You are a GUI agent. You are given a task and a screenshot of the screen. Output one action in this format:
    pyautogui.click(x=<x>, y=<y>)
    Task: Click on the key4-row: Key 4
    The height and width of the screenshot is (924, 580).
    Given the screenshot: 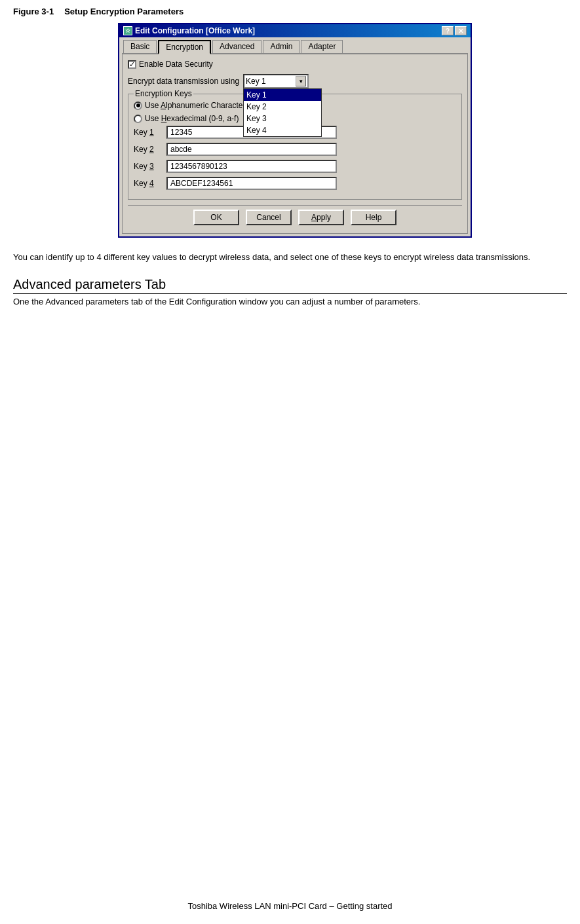 What is the action you would take?
    pyautogui.click(x=295, y=183)
    